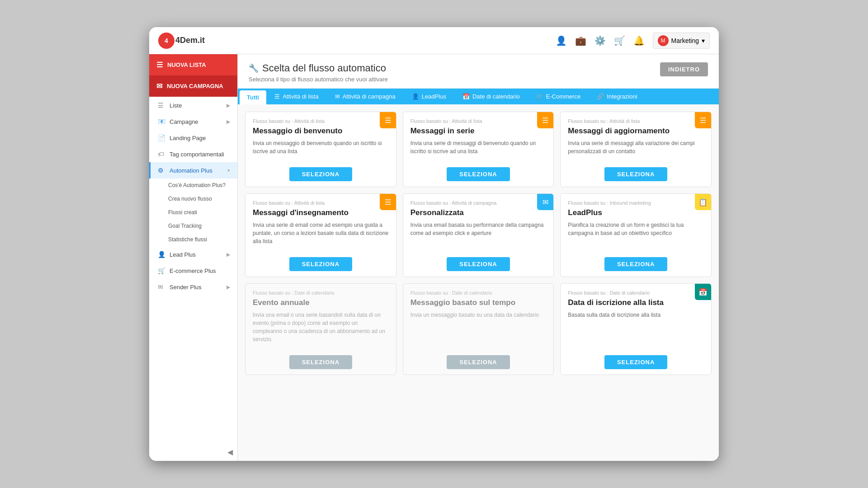  Describe the element at coordinates (321, 264) in the screenshot. I see `select-button-3: SELEZIONA` at that location.